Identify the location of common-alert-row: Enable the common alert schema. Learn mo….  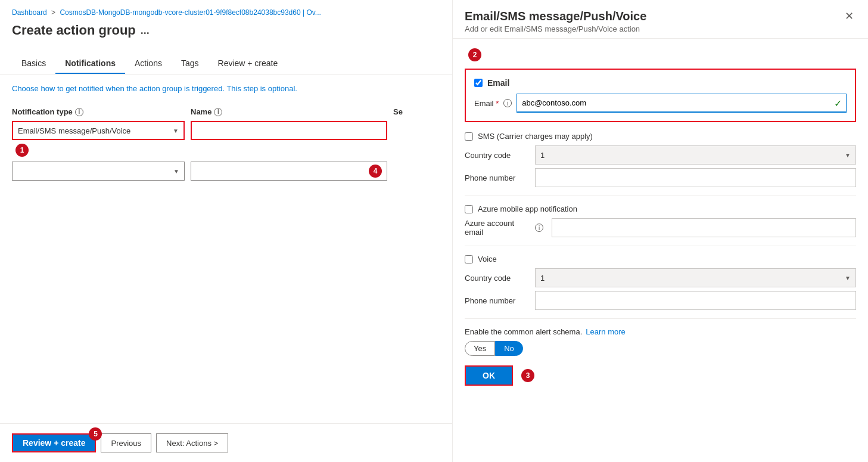
(660, 331).